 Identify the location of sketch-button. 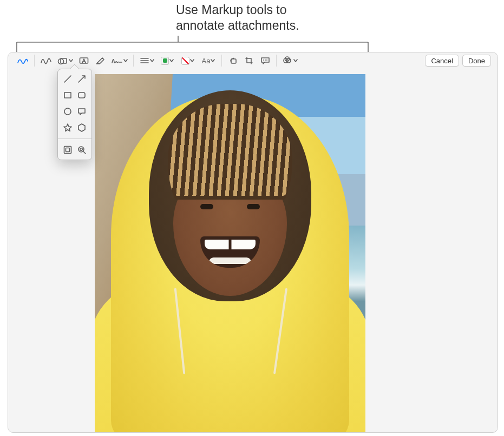
(23, 61).